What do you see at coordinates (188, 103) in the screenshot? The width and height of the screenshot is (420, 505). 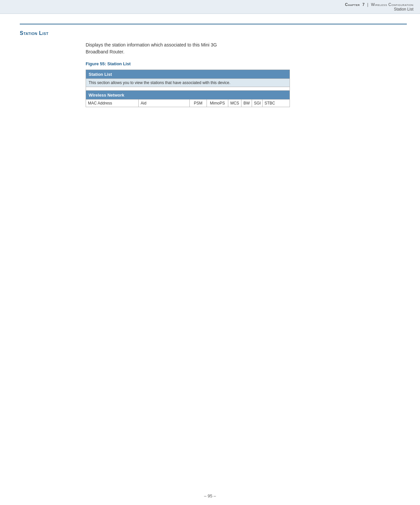 I see `table-column-headers: MAC Address Aid PSM MimoPS MCS BW SGI ST…` at bounding box center [188, 103].